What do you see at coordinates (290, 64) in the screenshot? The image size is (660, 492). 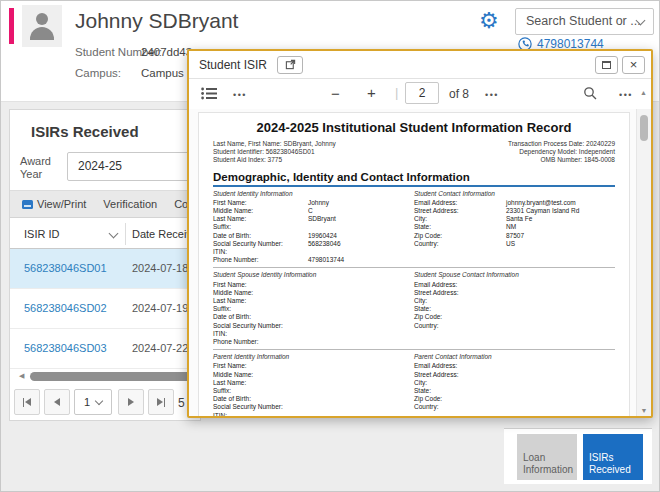 I see `external-link-icon` at bounding box center [290, 64].